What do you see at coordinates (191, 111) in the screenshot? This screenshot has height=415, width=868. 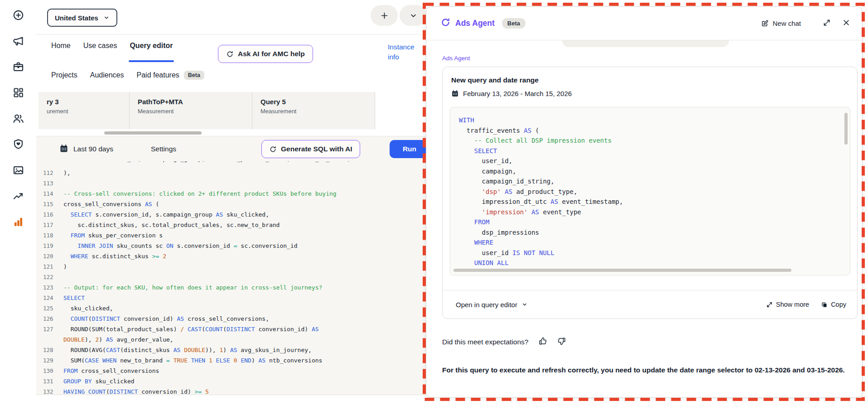 I see `query-tab-2: PathToP+MTAMeasurement` at bounding box center [191, 111].